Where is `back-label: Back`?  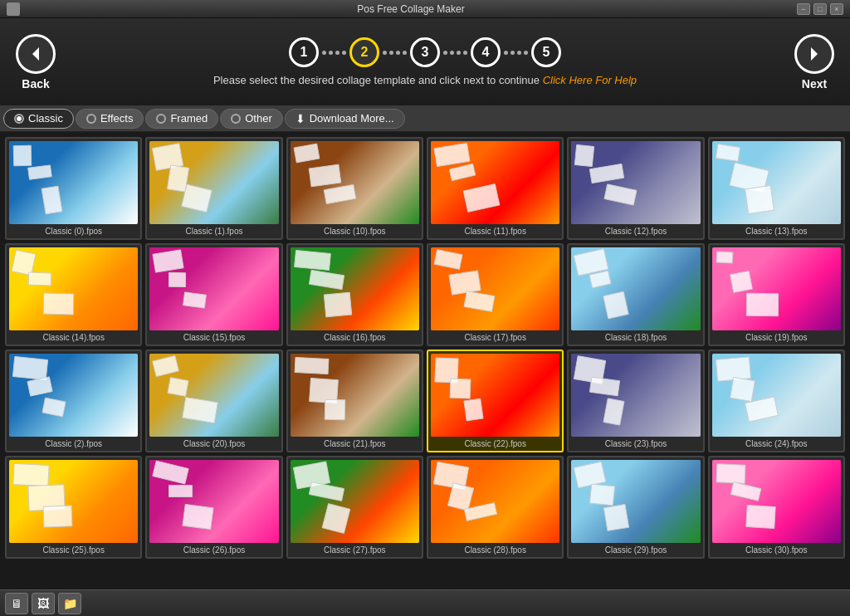
back-label: Back is located at coordinates (35, 84).